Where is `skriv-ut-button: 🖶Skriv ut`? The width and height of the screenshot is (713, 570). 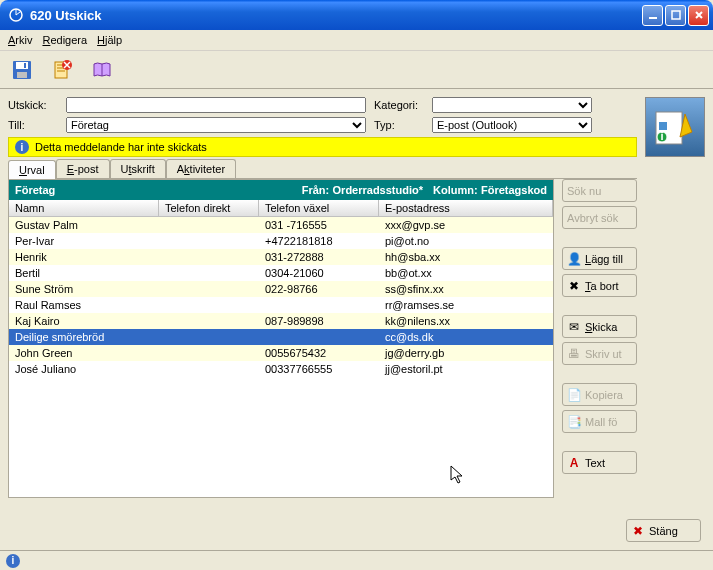 skriv-ut-button: 🖶Skriv ut is located at coordinates (600, 354).